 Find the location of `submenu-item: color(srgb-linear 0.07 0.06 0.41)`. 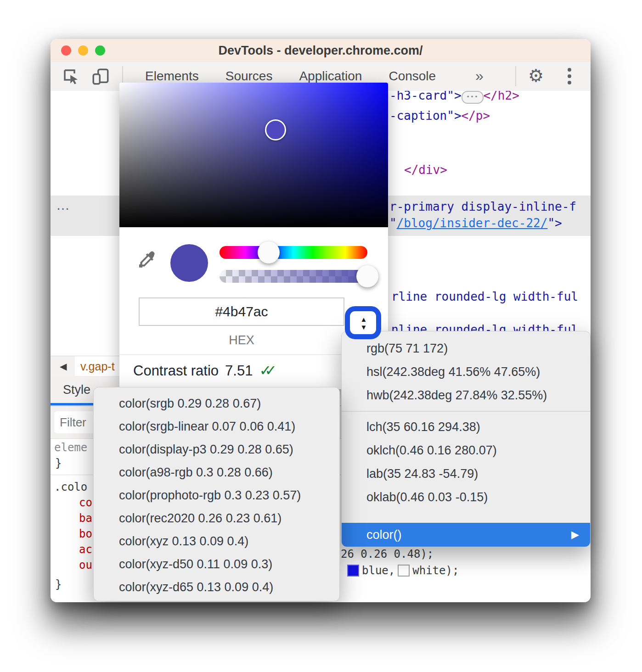

submenu-item: color(srgb-linear 0.07 0.06 0.41) is located at coordinates (217, 426).